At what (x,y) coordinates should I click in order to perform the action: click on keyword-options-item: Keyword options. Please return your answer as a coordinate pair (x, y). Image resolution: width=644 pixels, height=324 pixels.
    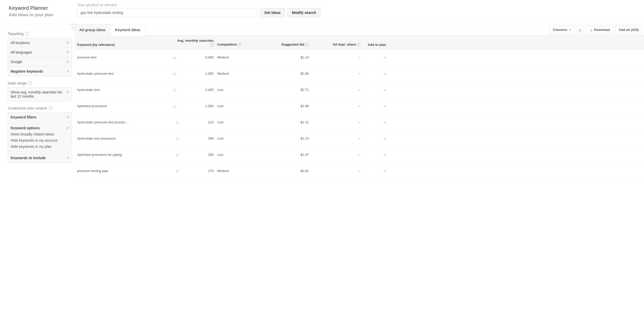
    Looking at the image, I should click on (40, 127).